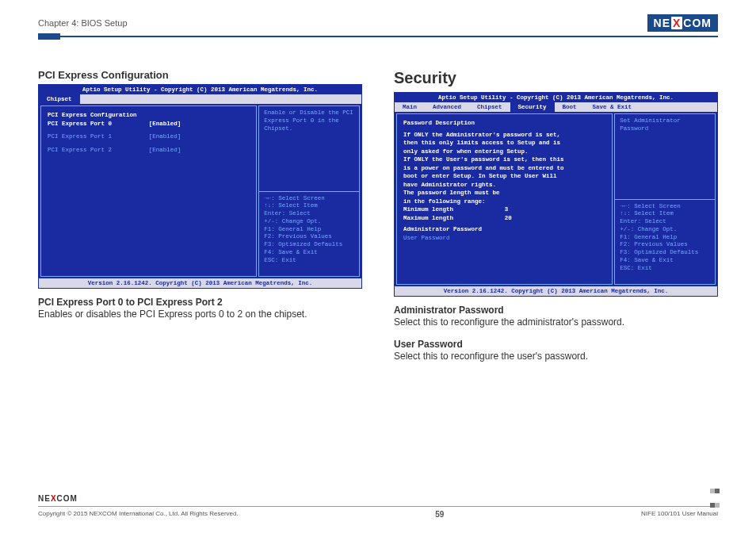  Describe the element at coordinates (533, 107) in the screenshot. I see `tab-security: Security` at that location.